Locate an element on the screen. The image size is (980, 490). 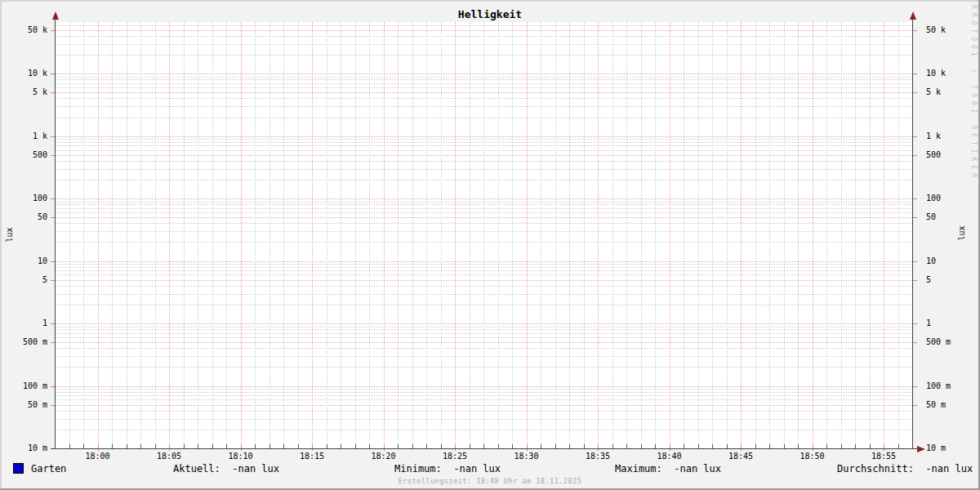
y-axis-tick-label-left: 500 is located at coordinates (24, 155).